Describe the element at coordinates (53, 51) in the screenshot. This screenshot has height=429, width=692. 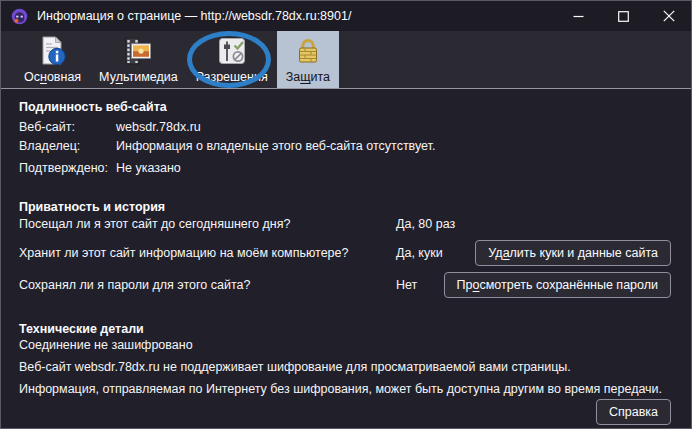
I see `general-info-icon` at that location.